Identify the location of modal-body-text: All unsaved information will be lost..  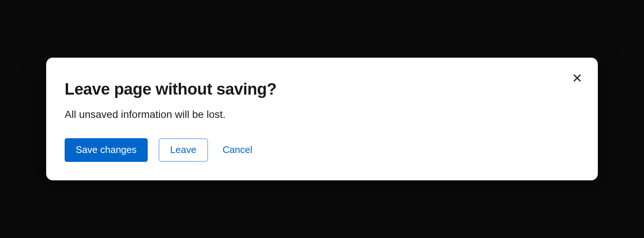
(322, 115).